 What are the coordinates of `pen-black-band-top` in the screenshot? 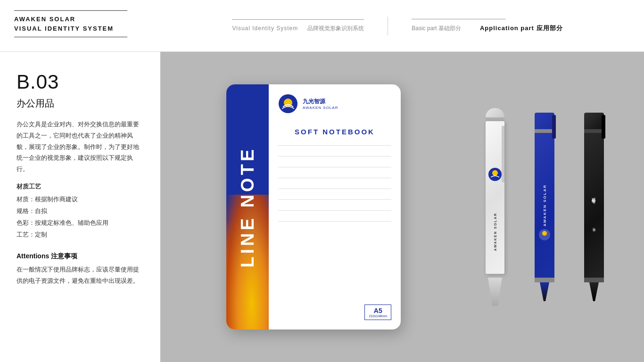 It's located at (594, 131).